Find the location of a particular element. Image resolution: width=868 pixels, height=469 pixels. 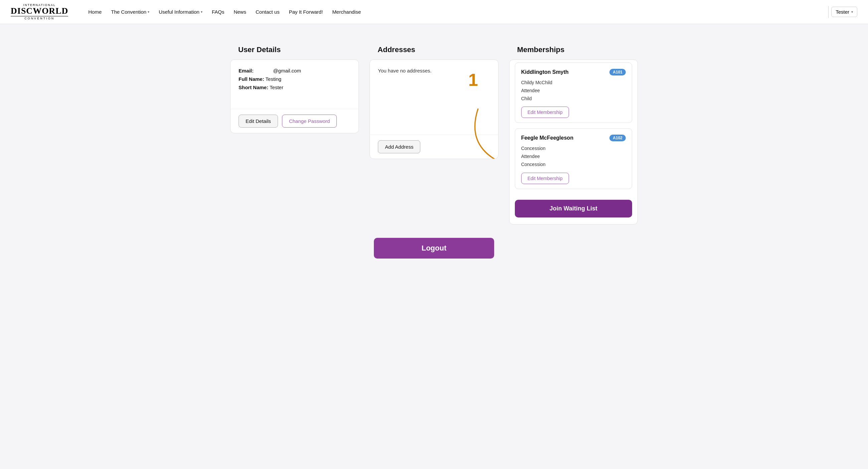

addresses-section: Addresses You have no addresses. 1 Add A… is located at coordinates (434, 98).